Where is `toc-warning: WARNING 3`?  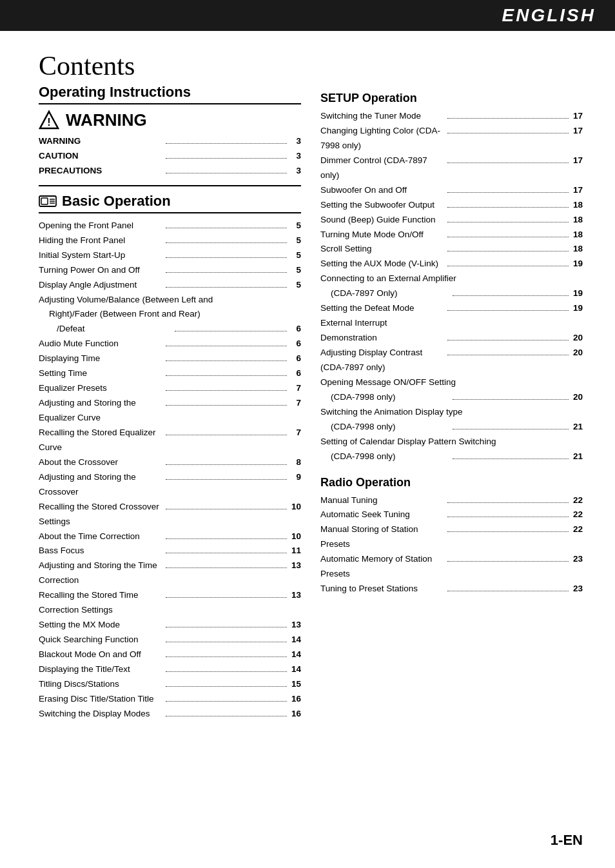
toc-warning: WARNING 3 is located at coordinates (170, 142).